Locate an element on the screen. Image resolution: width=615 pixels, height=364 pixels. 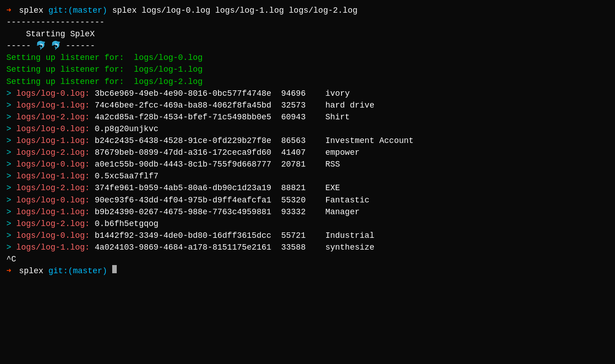
log-num-5: 41407 is located at coordinates (288, 152).